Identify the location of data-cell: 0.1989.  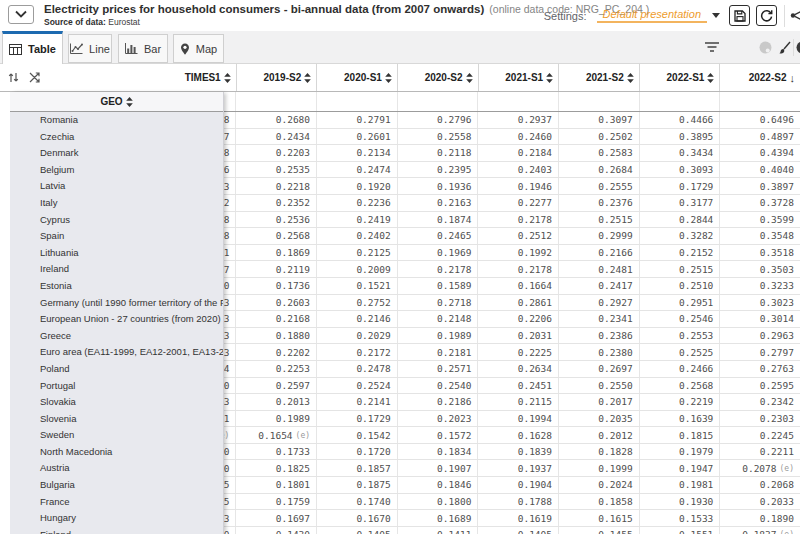
(276, 419).